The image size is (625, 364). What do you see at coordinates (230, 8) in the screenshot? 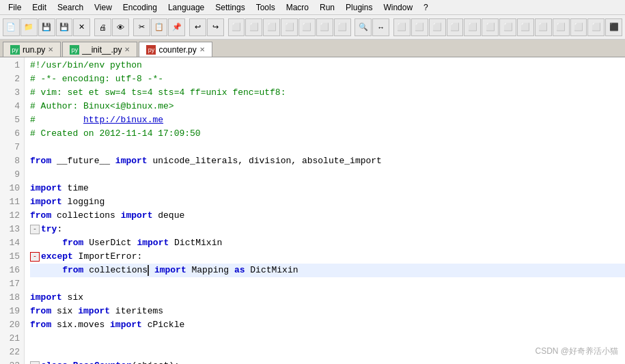
I see `menu-settings: Settings` at bounding box center [230, 8].